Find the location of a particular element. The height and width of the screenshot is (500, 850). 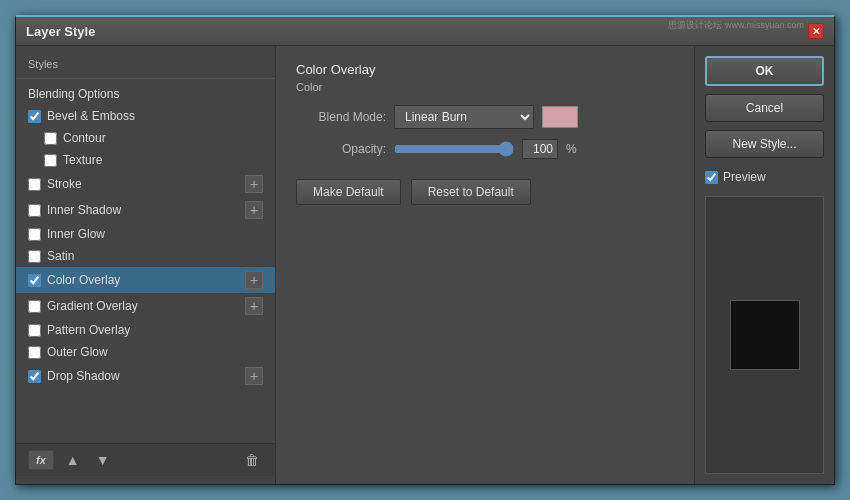

opacity-label: Opacity: is located at coordinates (341, 149).